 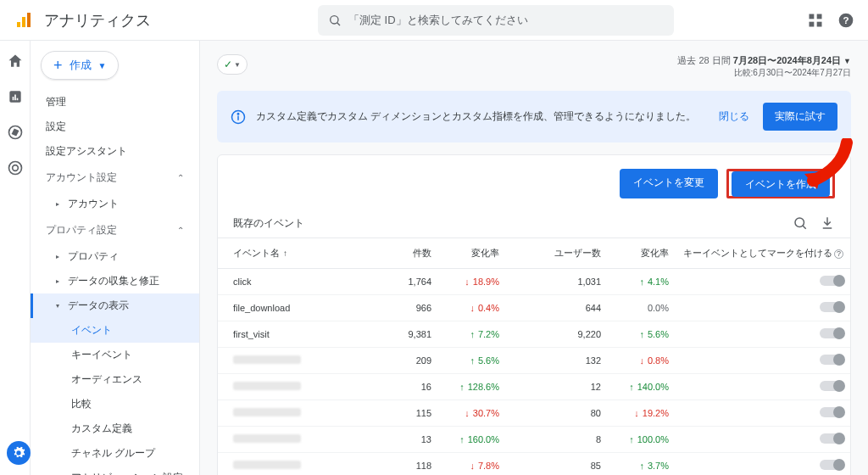 What do you see at coordinates (496, 20) in the screenshot?
I see `search-input: 「測定 ID」と検索してみてください` at bounding box center [496, 20].